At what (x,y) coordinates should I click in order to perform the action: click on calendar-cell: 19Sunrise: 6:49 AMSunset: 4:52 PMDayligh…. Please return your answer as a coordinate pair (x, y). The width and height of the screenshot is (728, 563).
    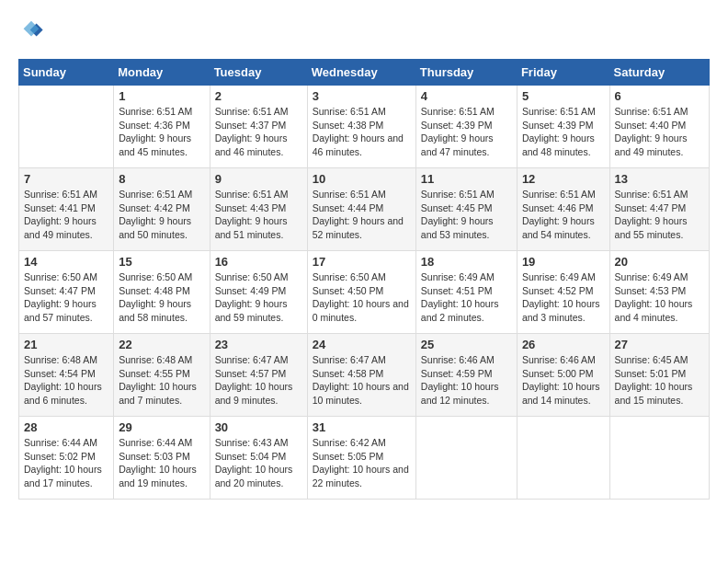
    Looking at the image, I should click on (563, 293).